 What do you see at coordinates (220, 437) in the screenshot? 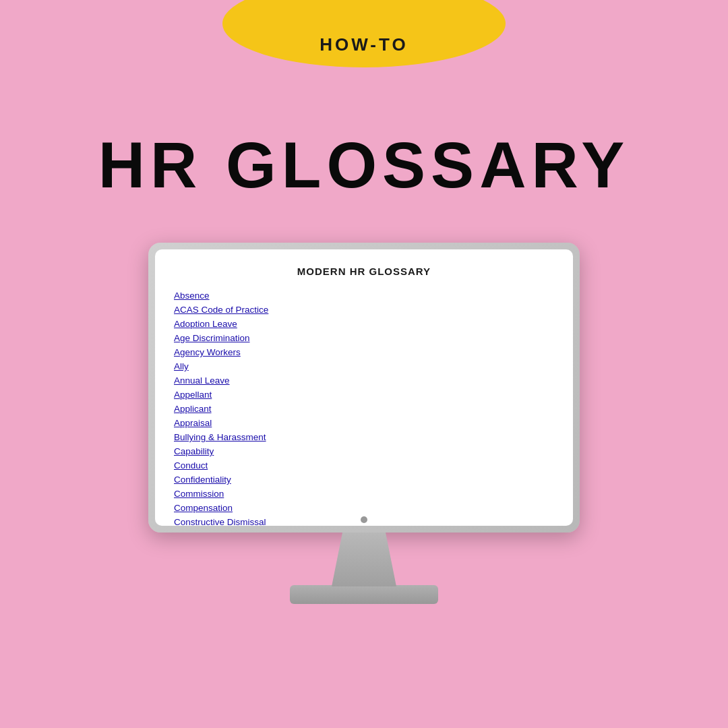
I see `glossary-link: Bullying & Harassment` at bounding box center [220, 437].